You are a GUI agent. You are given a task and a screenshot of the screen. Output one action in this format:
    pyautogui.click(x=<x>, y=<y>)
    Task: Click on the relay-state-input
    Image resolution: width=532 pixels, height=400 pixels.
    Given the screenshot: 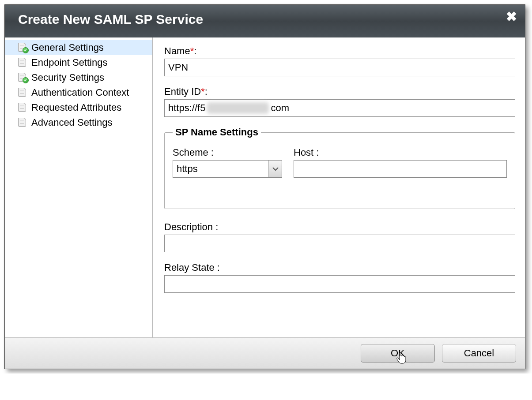 What is the action you would take?
    pyautogui.click(x=340, y=284)
    